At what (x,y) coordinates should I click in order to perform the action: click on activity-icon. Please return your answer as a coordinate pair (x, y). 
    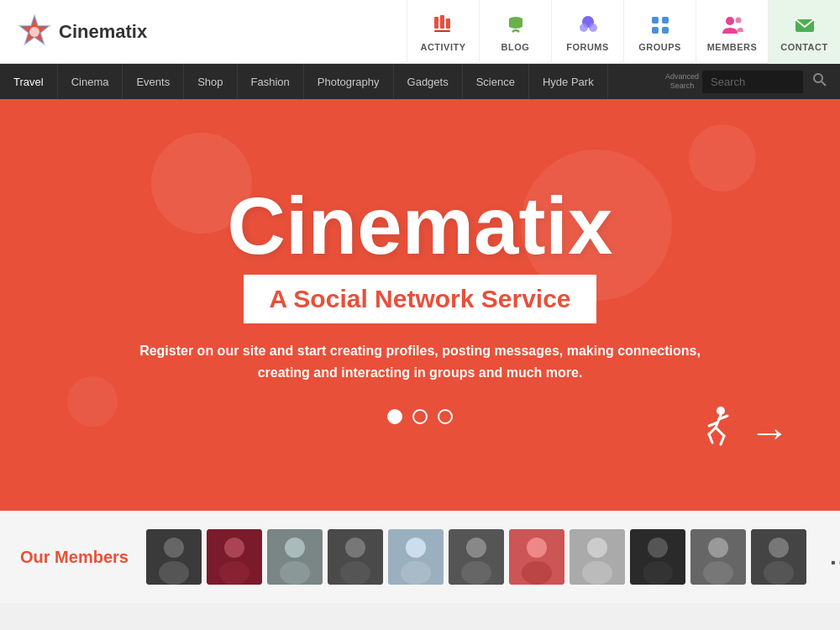
    Looking at the image, I should click on (444, 25).